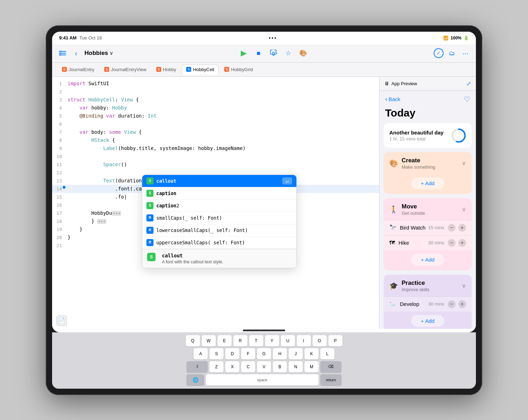  I want to click on color-button: 🎨, so click(303, 53).